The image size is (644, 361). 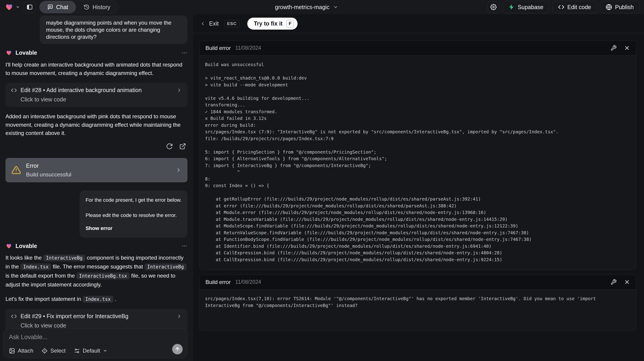 I want to click on tab-chat: Chat, so click(x=58, y=7).